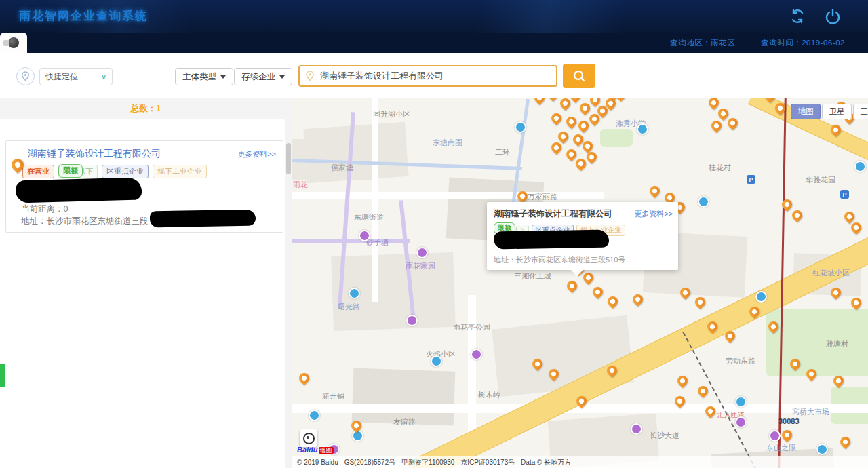  Describe the element at coordinates (833, 16) in the screenshot. I see `power-icon` at that location.